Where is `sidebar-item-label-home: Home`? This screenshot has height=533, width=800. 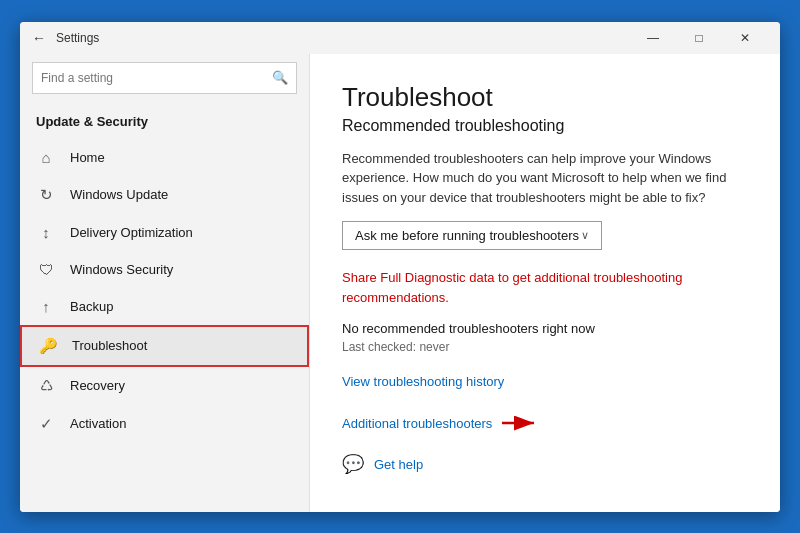 sidebar-item-label-home: Home is located at coordinates (88, 158).